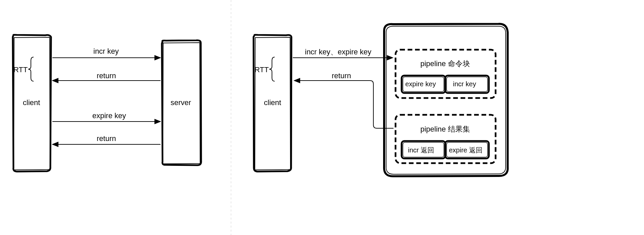 This screenshot has width=644, height=235. Describe the element at coordinates (109, 116) in the screenshot. I see `left-arrow-expire-label: expire key` at that location.